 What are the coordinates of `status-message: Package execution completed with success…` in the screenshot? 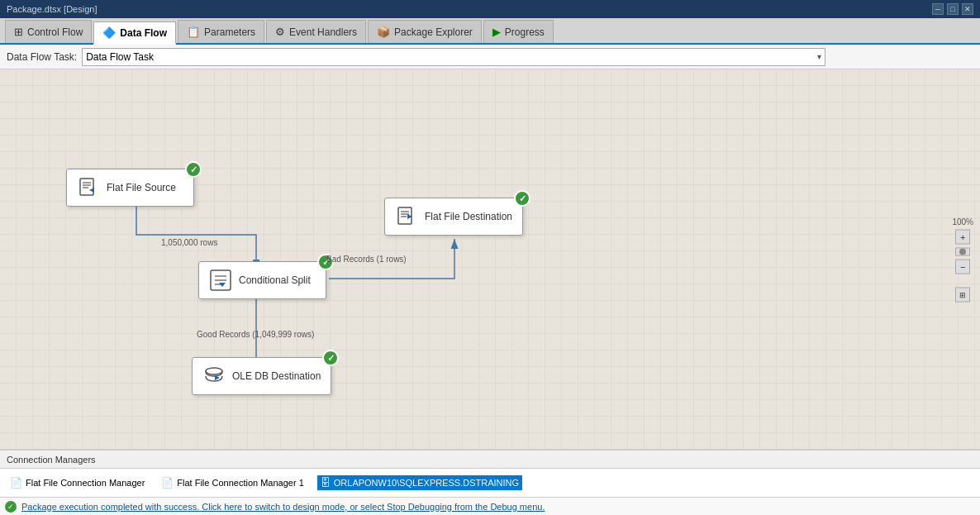 It's located at (283, 507).